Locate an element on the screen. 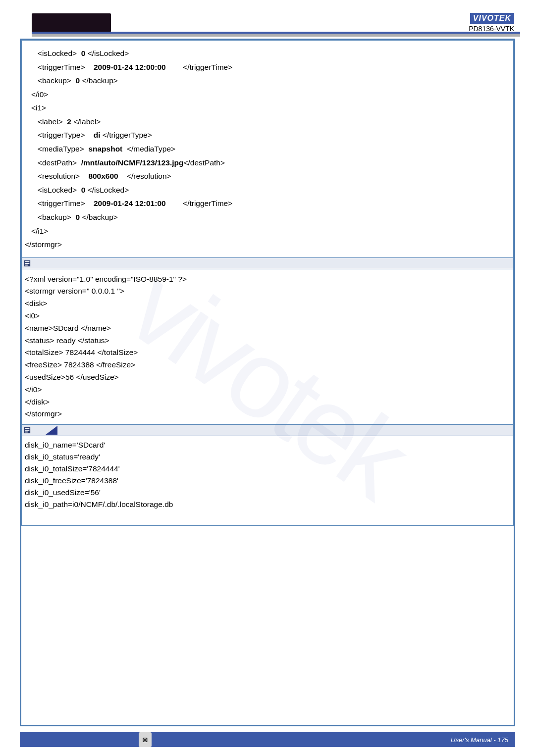 The width and height of the screenshot is (535, 756). code-line: </disk> is located at coordinates (268, 402).